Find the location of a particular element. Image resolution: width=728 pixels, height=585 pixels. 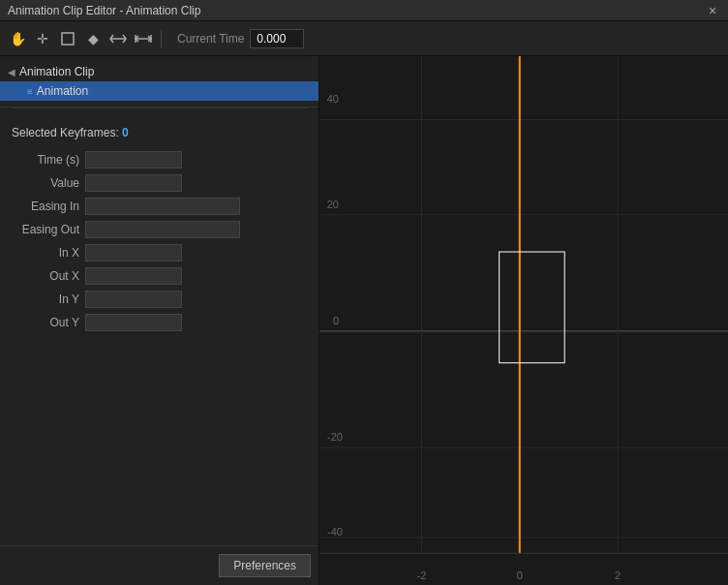

y-label-neg20: -20 is located at coordinates (335, 437).